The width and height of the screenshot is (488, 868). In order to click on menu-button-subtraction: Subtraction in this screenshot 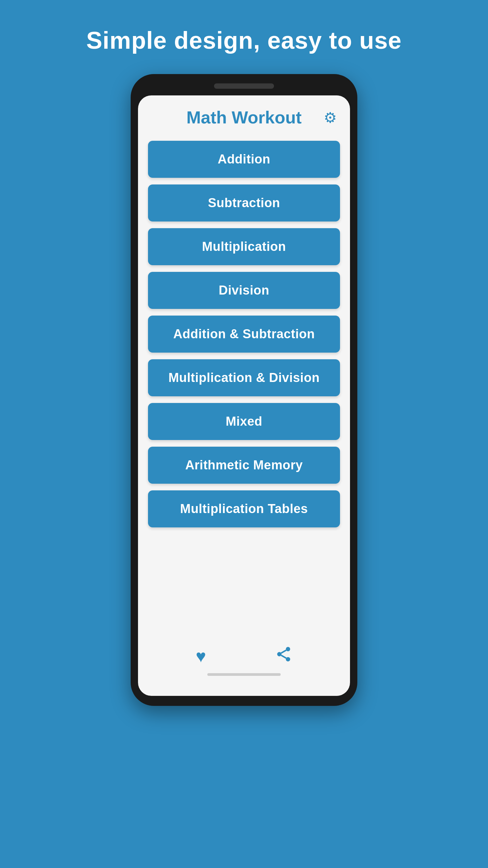, I will do `click(244, 203)`.